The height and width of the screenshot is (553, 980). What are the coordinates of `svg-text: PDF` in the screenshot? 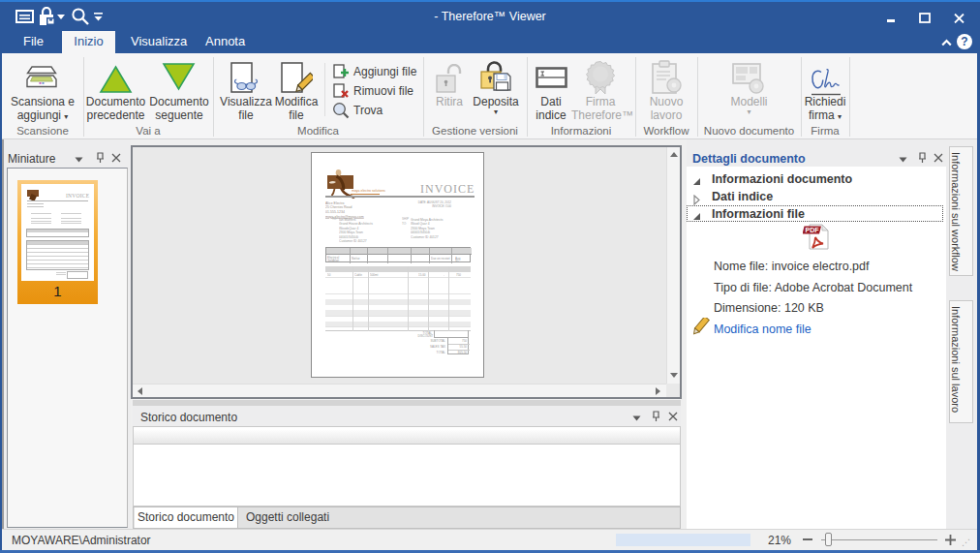 It's located at (813, 230).